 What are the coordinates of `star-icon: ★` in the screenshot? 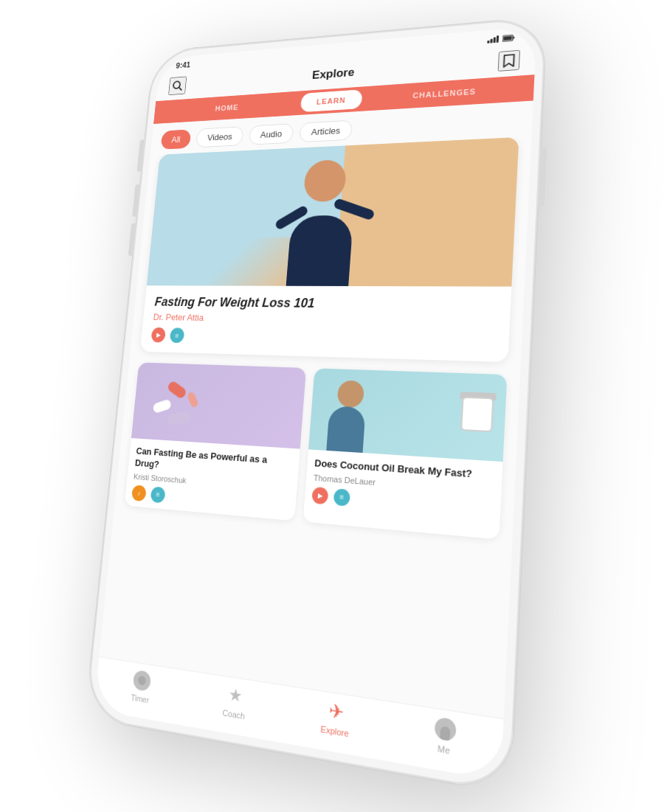 It's located at (235, 695).